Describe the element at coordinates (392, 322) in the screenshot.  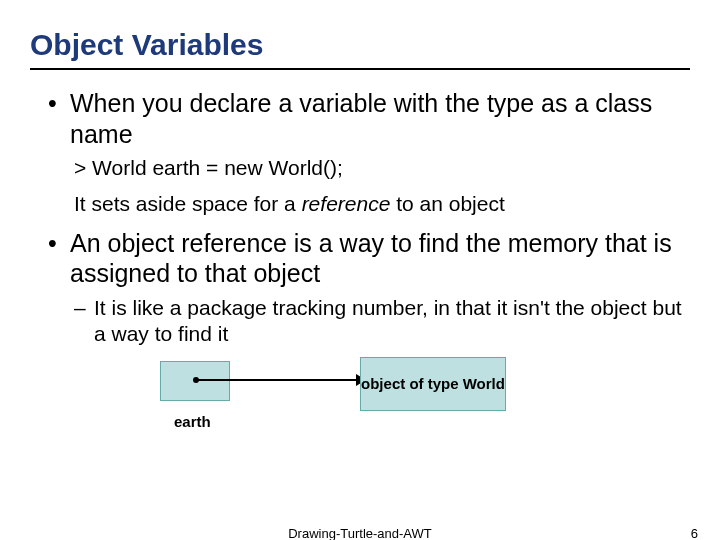
I see `bullet-2-dash-1-text: It is like a package tracking number, in…` at that location.